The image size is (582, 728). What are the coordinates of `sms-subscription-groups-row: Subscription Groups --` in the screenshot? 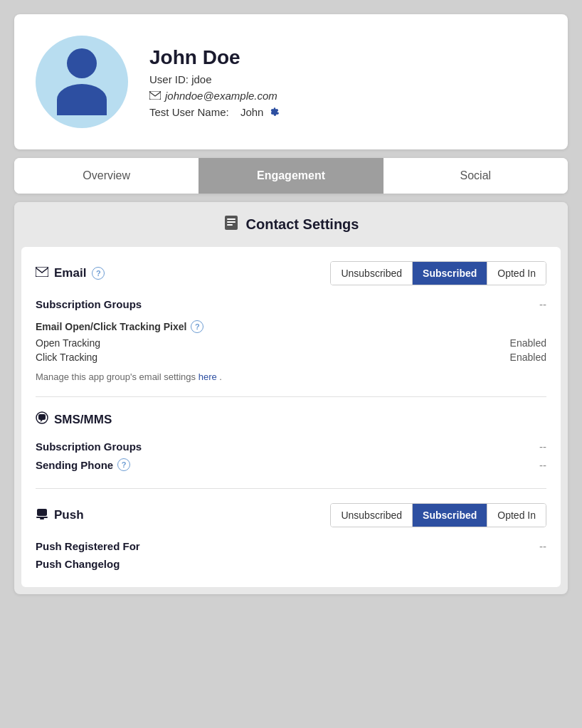 It's located at (291, 447).